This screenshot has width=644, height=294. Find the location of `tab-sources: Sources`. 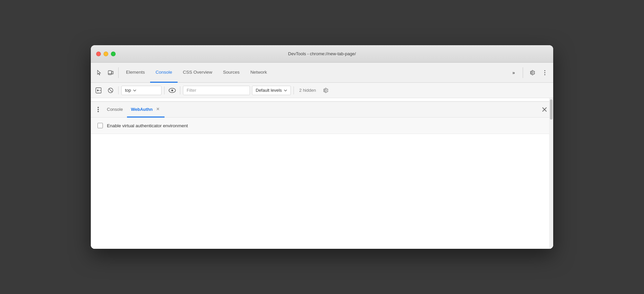

tab-sources: Sources is located at coordinates (232, 73).